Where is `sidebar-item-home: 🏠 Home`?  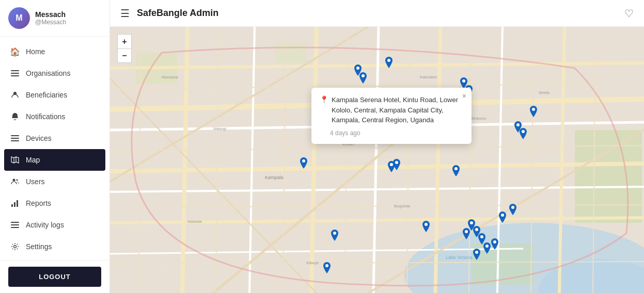 sidebar-item-home: 🏠 Home is located at coordinates (55, 52).